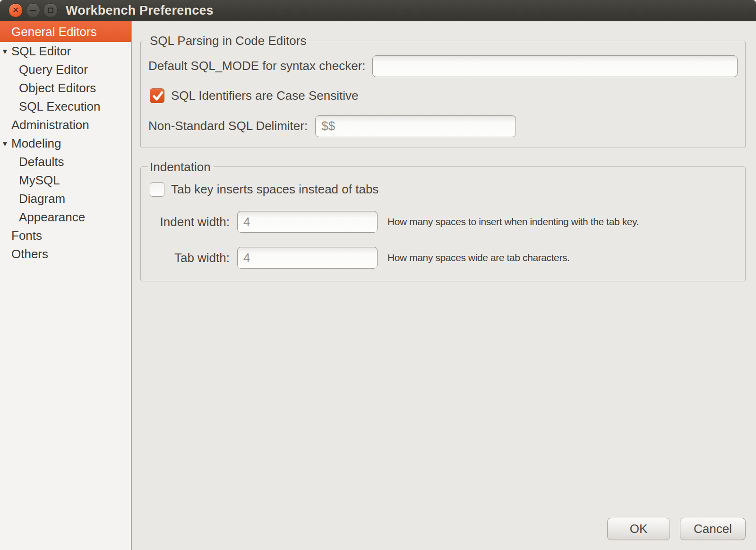 The width and height of the screenshot is (756, 550). What do you see at coordinates (181, 167) in the screenshot?
I see `group-title-indentation: Indentation` at bounding box center [181, 167].